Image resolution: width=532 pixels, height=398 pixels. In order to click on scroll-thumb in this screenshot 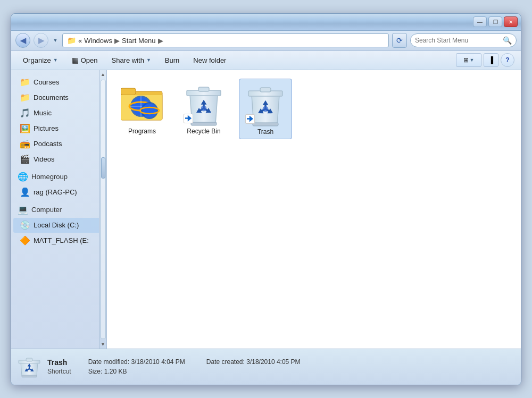, I will do `click(103, 168)`.